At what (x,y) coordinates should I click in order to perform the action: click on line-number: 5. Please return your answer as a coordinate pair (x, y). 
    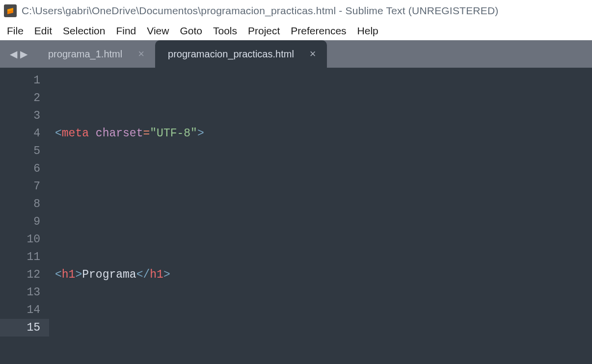
    Looking at the image, I should click on (20, 151).